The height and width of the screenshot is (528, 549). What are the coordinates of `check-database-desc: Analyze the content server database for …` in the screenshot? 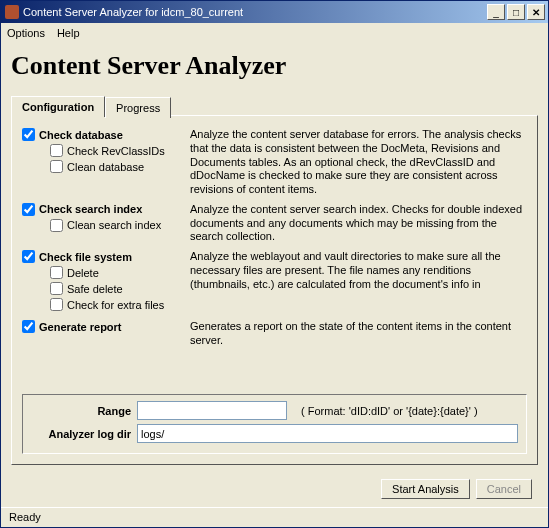 It's located at (358, 162).